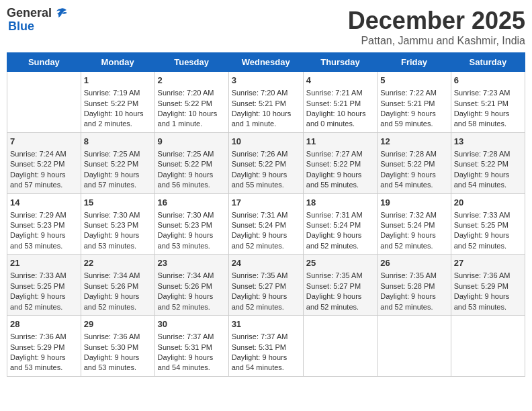 Image resolution: width=532 pixels, height=411 pixels. Describe the element at coordinates (340, 81) in the screenshot. I see `day-number: 4` at that location.